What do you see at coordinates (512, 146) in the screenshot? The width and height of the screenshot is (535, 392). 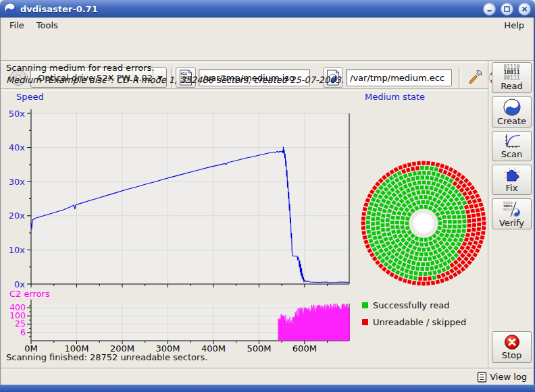 I see `scan-button: Scan` at bounding box center [512, 146].